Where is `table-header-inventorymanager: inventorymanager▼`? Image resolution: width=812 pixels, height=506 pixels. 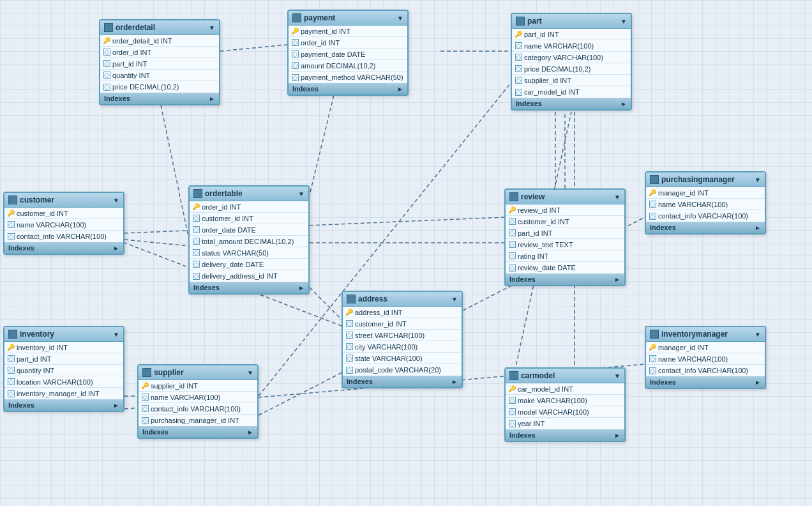 table-header-inventorymanager: inventorymanager▼ is located at coordinates (705, 335).